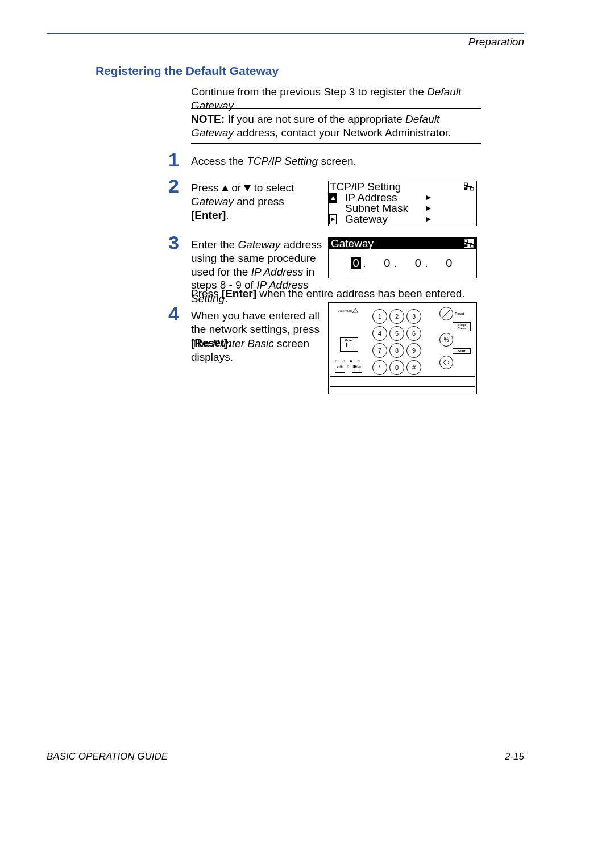  I want to click on text-italic: TCP/IP Setting, so click(282, 161).